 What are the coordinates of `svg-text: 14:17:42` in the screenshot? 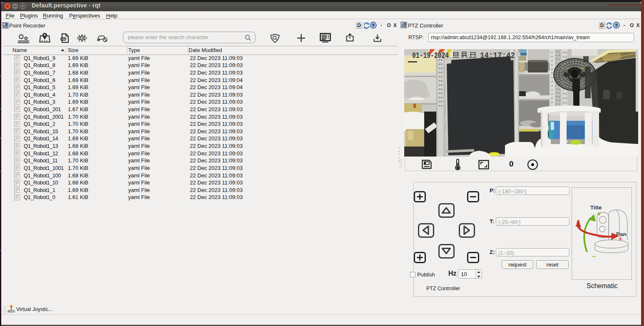 It's located at (497, 56).